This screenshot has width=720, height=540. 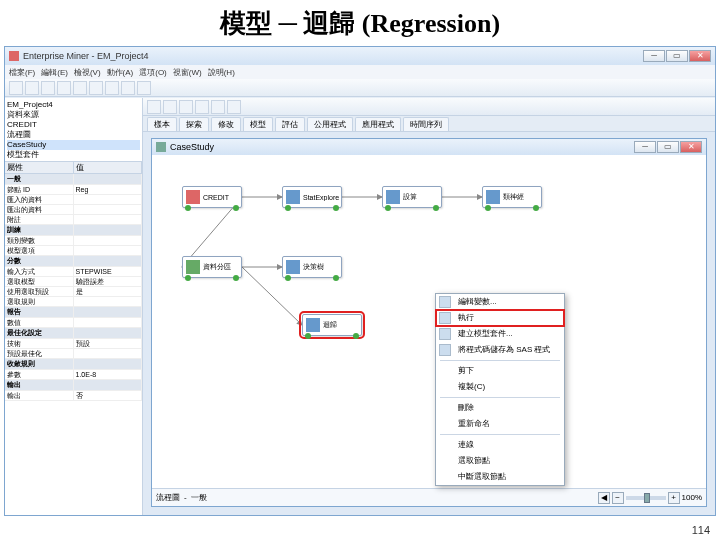 I want to click on property-row: 選取規則, so click(x=74, y=302).